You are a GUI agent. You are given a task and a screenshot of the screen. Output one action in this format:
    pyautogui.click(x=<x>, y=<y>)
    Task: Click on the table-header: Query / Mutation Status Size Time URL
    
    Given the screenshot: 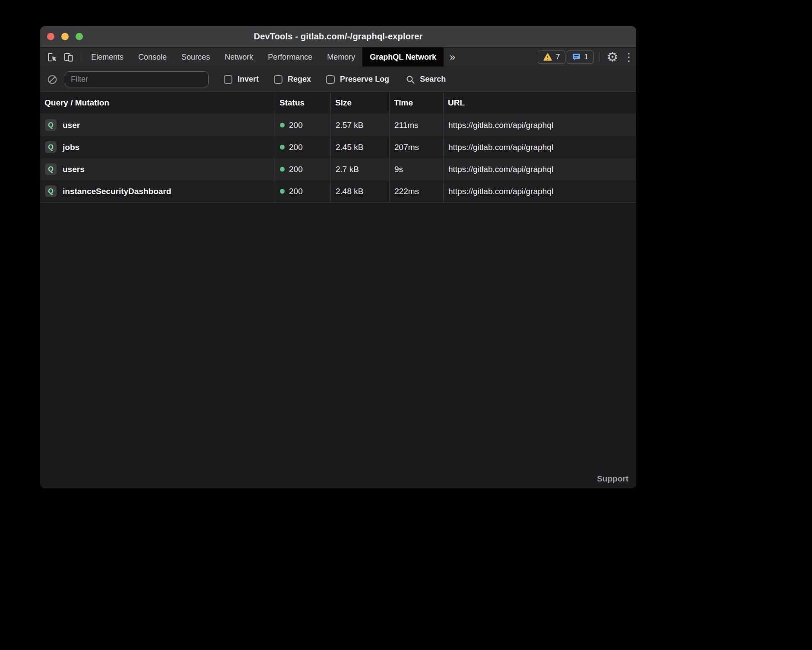 What is the action you would take?
    pyautogui.click(x=338, y=103)
    